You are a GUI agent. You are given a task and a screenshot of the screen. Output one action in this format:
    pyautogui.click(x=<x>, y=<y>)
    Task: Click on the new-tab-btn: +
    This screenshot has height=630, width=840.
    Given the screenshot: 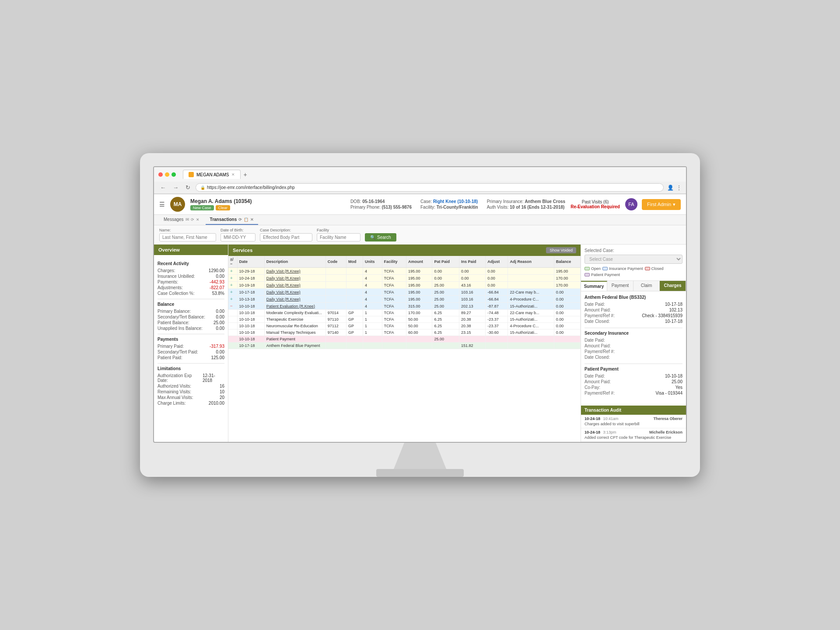 What is the action you would take?
    pyautogui.click(x=245, y=175)
    